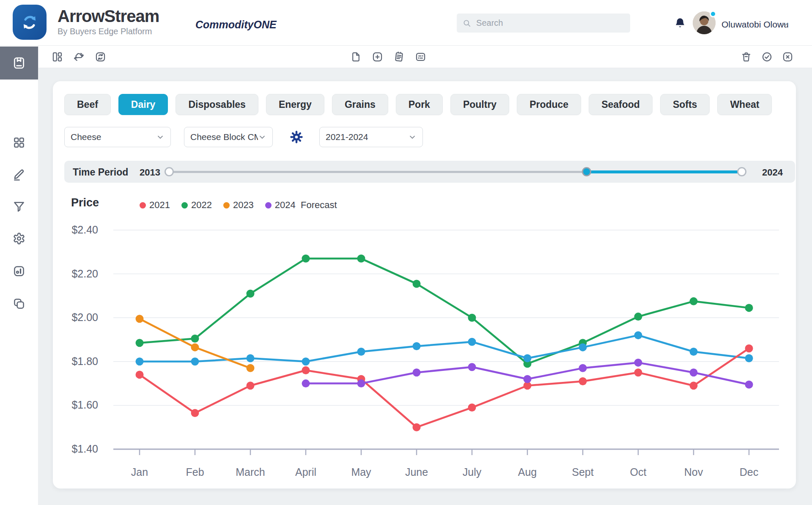 Image resolution: width=812 pixels, height=505 pixels. I want to click on time-period-panel: Time Period 2013 2024, so click(430, 172).